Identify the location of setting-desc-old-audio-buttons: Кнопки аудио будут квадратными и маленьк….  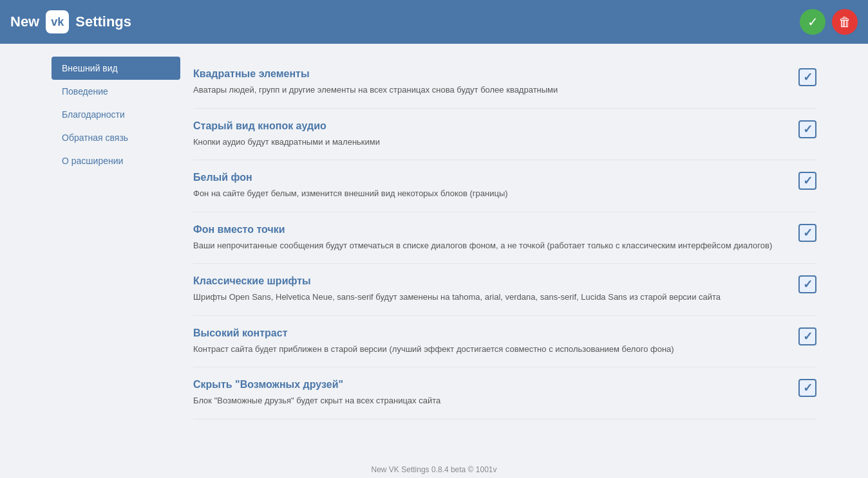
(491, 142).